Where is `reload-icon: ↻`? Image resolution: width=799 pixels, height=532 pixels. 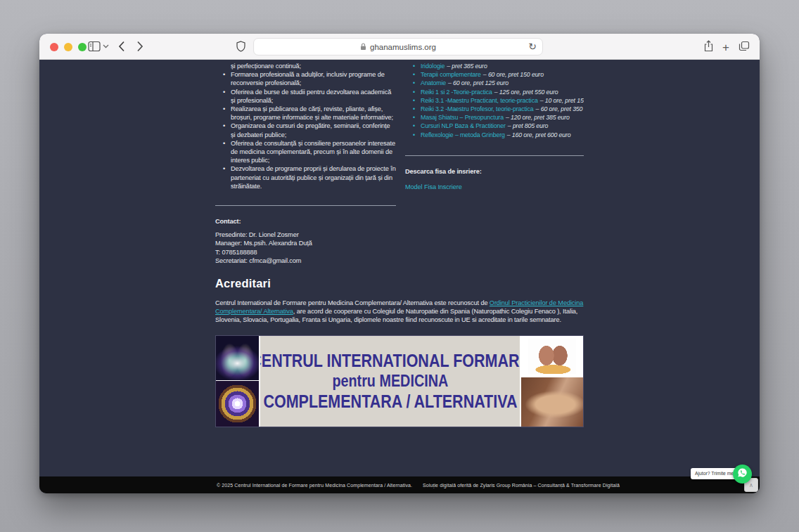 reload-icon: ↻ is located at coordinates (532, 46).